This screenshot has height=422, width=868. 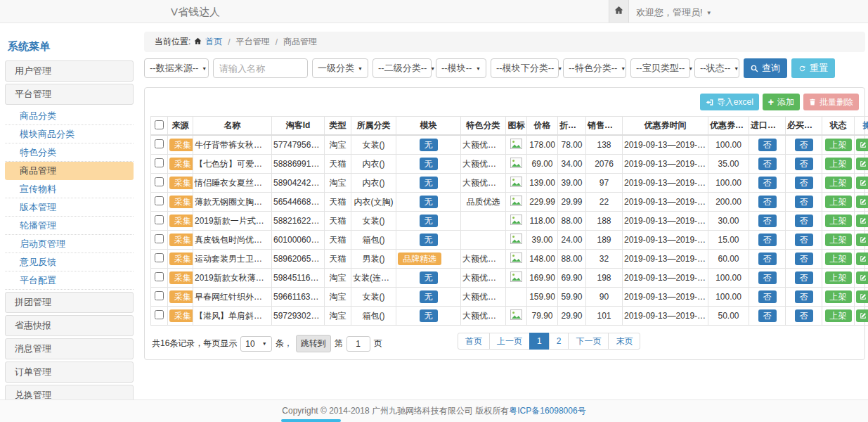 What do you see at coordinates (510, 341) in the screenshot?
I see `page-link: 上一页` at bounding box center [510, 341].